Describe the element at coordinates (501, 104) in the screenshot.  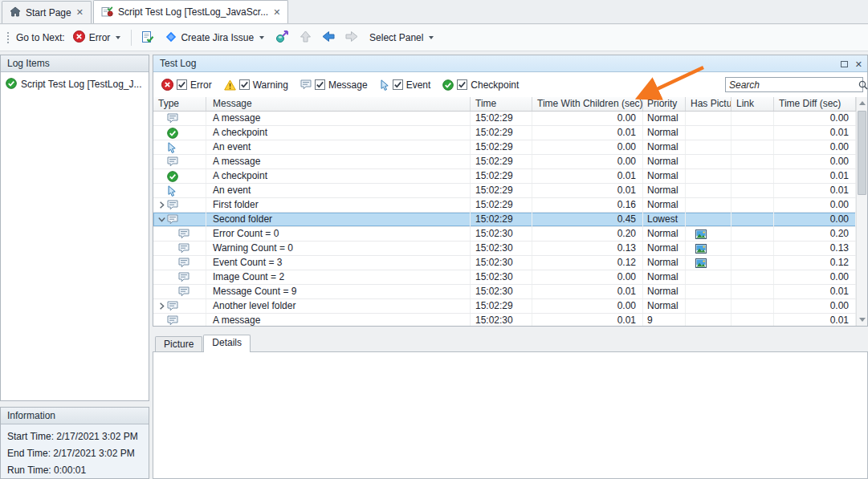
I see `column-header-time: Time` at that location.